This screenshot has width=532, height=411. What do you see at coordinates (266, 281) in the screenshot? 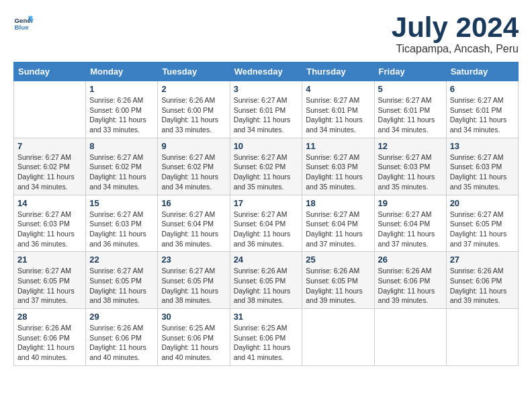
I see `calendar-cell: 24Sunrise: 6:26 AMSunset: 6:05 PMDayligh…` at bounding box center [266, 281].